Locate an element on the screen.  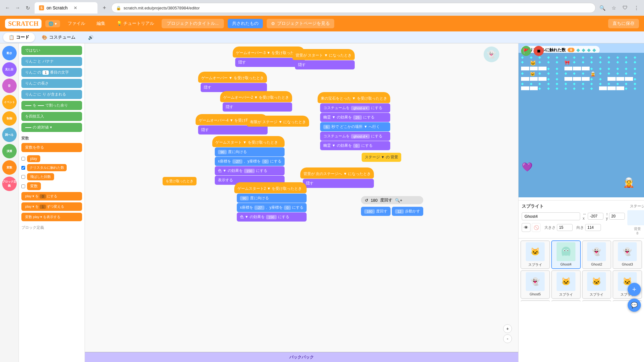
y-input is located at coordinates (617, 216).